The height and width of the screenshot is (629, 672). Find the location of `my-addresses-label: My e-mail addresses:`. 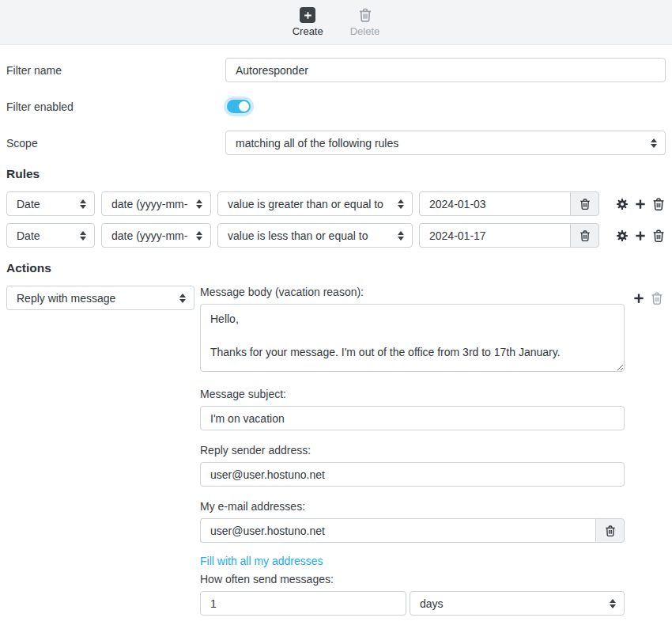

my-addresses-label: My e-mail addresses: is located at coordinates (413, 506).